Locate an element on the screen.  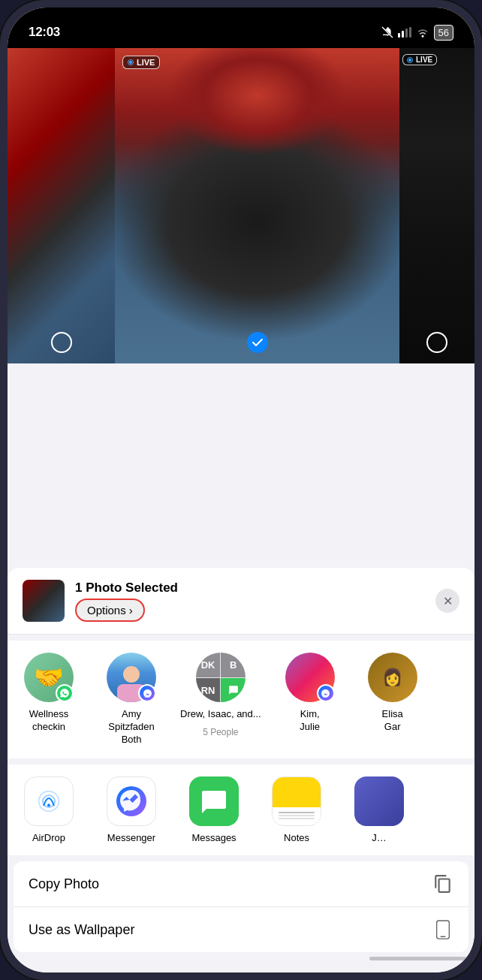
battery-level: 56 is located at coordinates (444, 33).